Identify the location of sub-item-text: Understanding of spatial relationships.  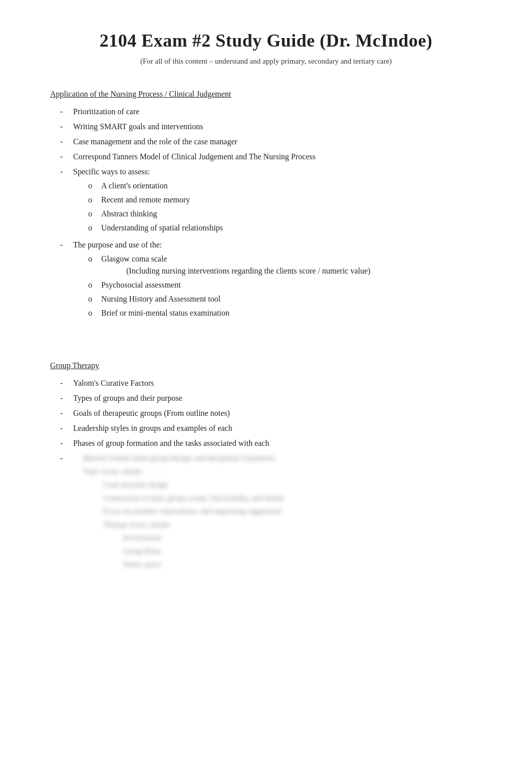
(162, 228).